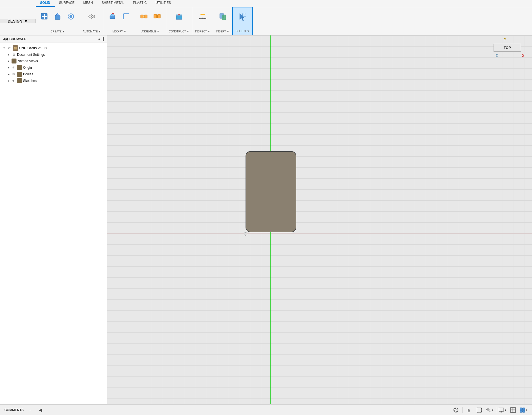 This screenshot has width=532, height=415. I want to click on push-pull-button, so click(113, 16).